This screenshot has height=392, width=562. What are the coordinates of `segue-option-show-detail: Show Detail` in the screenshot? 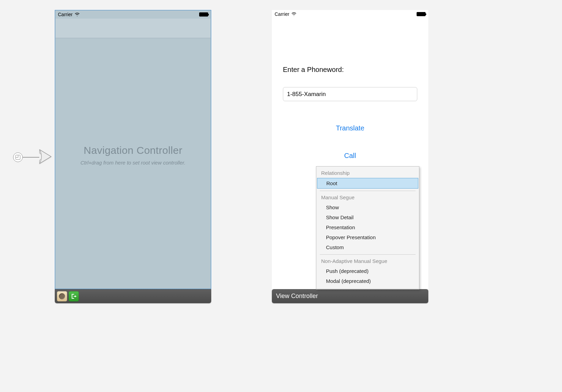 It's located at (368, 218).